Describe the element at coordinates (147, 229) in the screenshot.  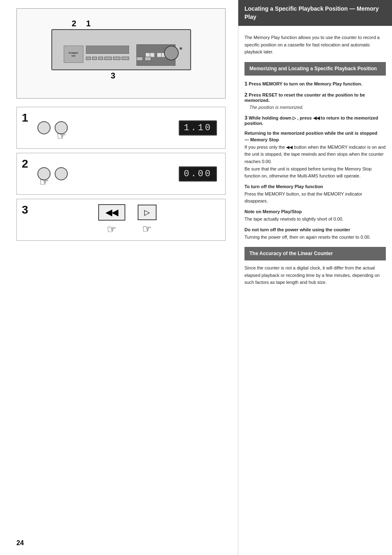
I see `step3-hand-right: ☞` at that location.